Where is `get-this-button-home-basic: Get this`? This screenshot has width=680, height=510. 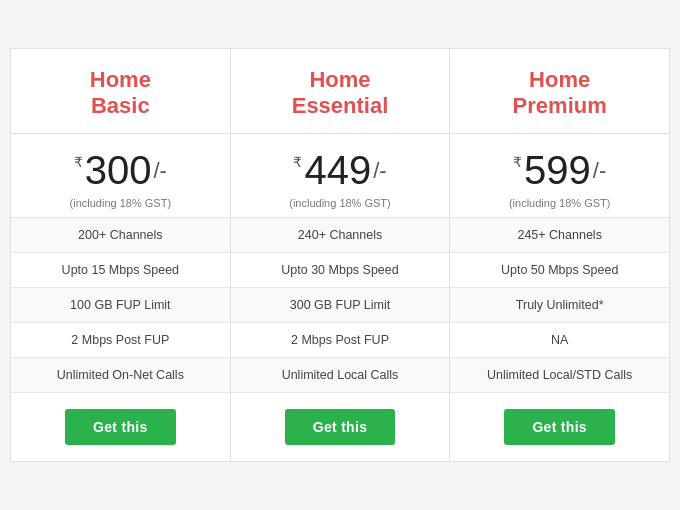 get-this-button-home-basic: Get this is located at coordinates (120, 427).